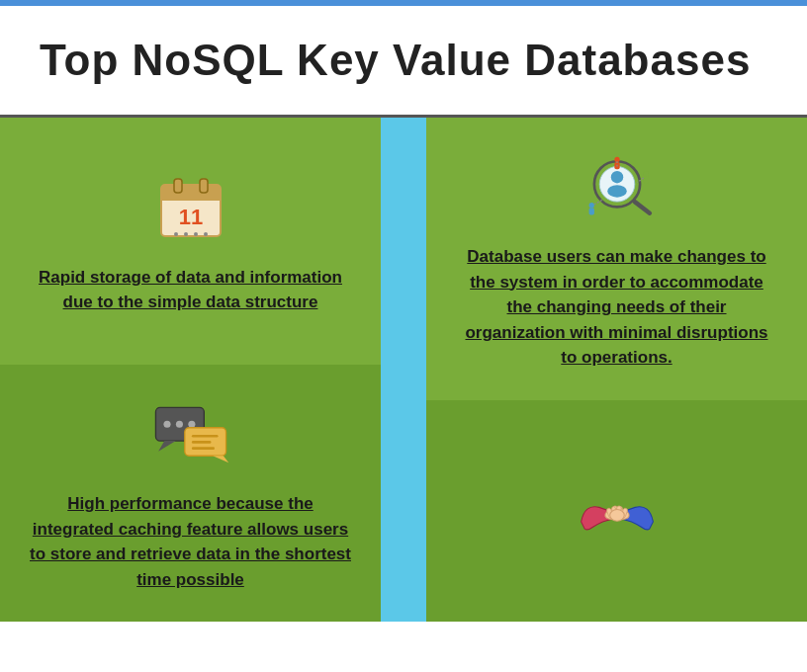 Image resolution: width=807 pixels, height=672 pixels. I want to click on page-title: Top NoSQL Key Value Databases, so click(404, 60).